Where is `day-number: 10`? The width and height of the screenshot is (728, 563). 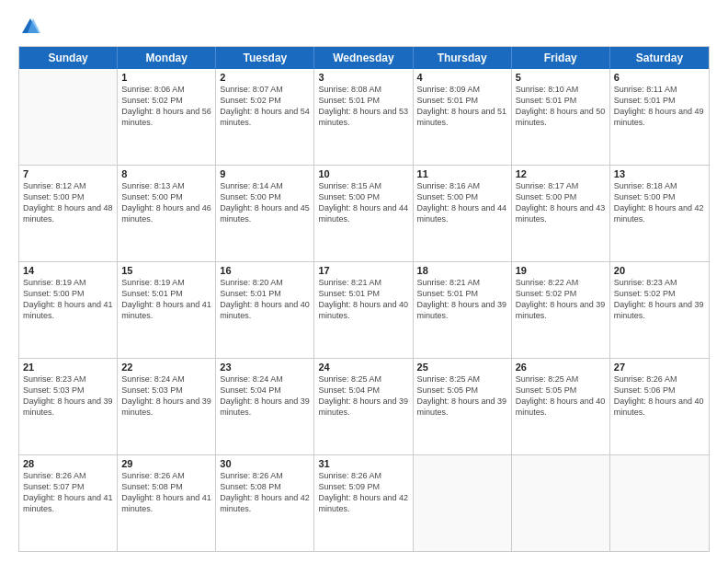
day-number: 10 is located at coordinates (363, 174).